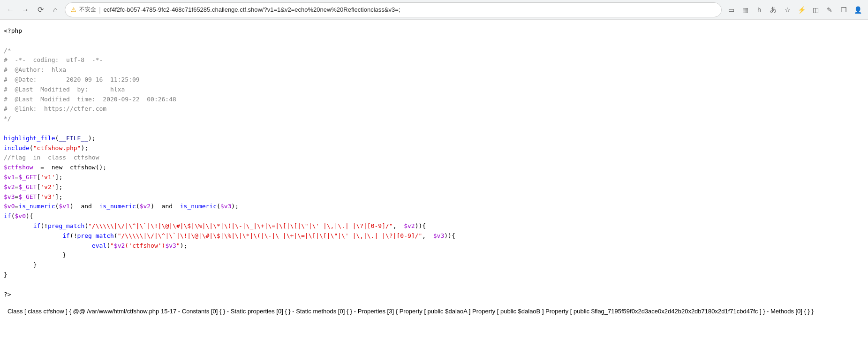 This screenshot has width=868, height=349. Describe the element at coordinates (40, 10) in the screenshot. I see `reload-button: ⟳` at that location.